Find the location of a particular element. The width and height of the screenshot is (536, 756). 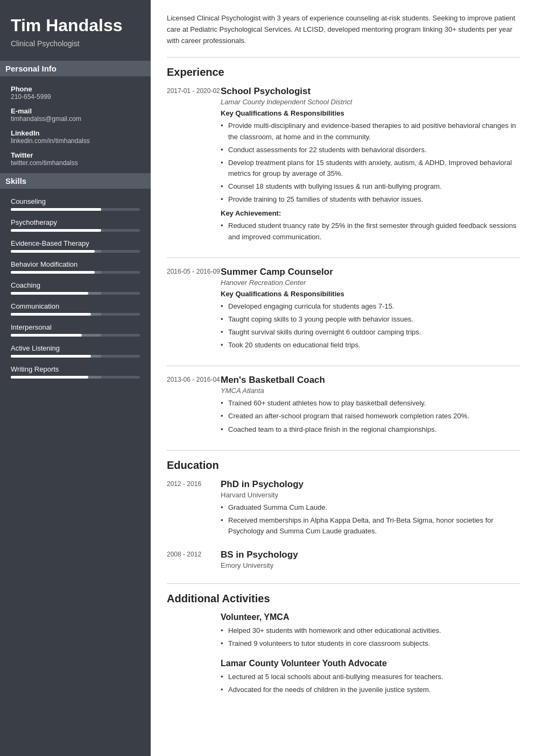

edu-entry: 2008 - 2012 BS in Psychology Emory Unive… is located at coordinates (343, 561).